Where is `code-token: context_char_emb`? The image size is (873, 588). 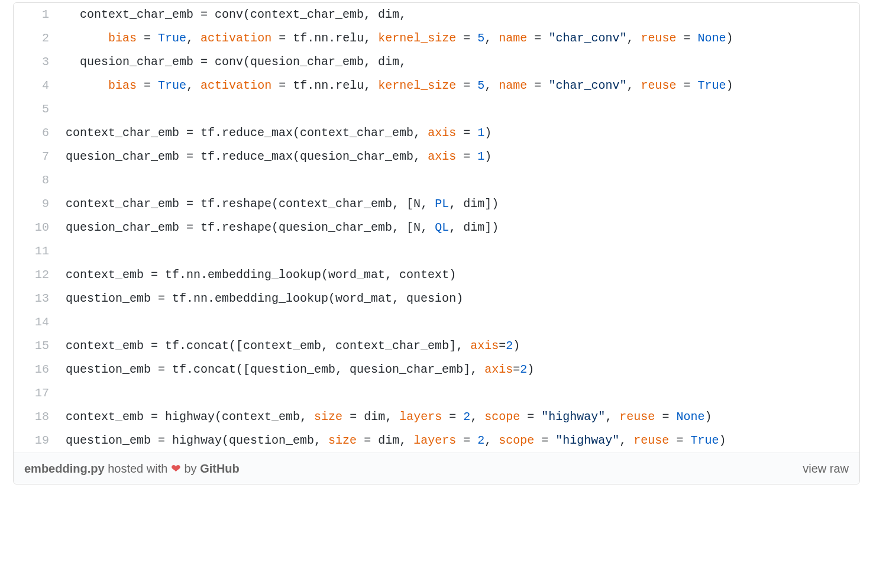 code-token: context_char_emb is located at coordinates (126, 133).